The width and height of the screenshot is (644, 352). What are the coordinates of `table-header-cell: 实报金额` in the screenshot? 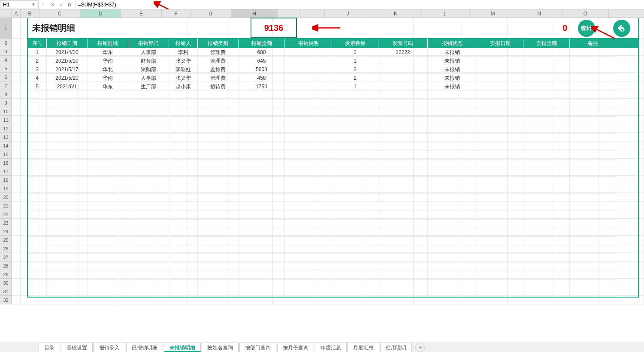 It's located at (547, 43).